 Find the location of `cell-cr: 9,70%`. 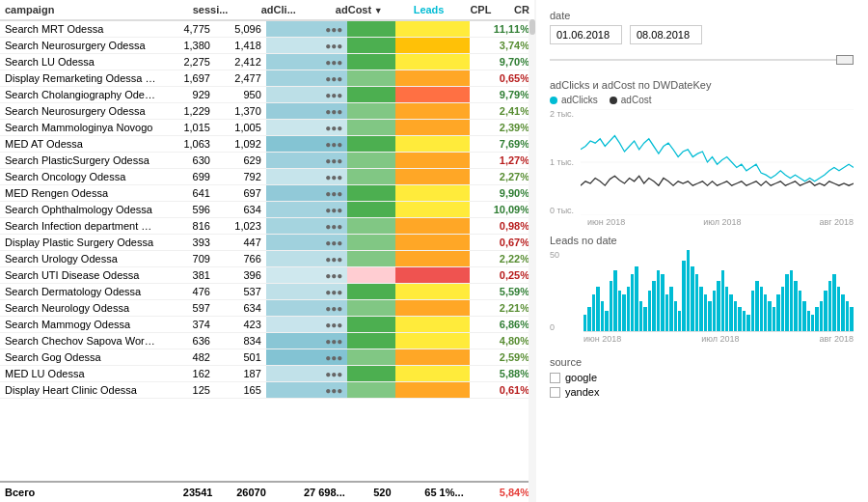

cell-cr: 9,70% is located at coordinates (502, 62).